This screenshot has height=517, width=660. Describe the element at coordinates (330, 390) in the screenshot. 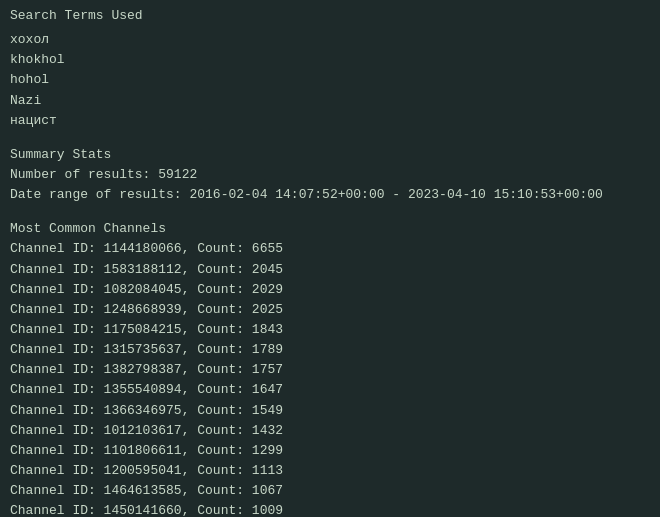

I see `channel-item: Channel ID: 1355540894, Count: 1647` at that location.